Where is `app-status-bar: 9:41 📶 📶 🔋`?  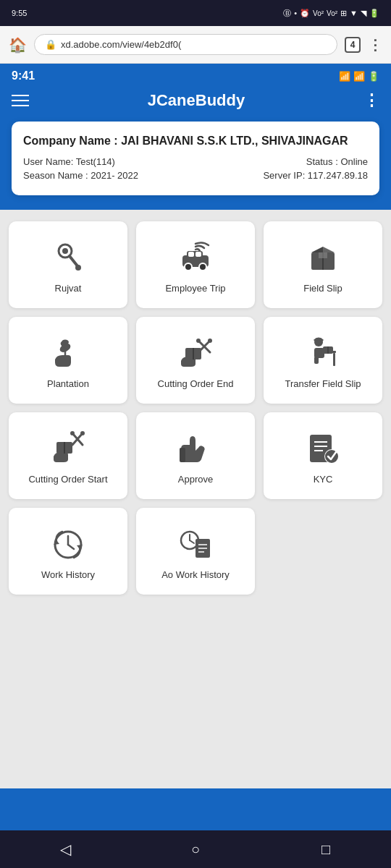
app-status-bar: 9:41 📶 📶 🔋 is located at coordinates (196, 75).